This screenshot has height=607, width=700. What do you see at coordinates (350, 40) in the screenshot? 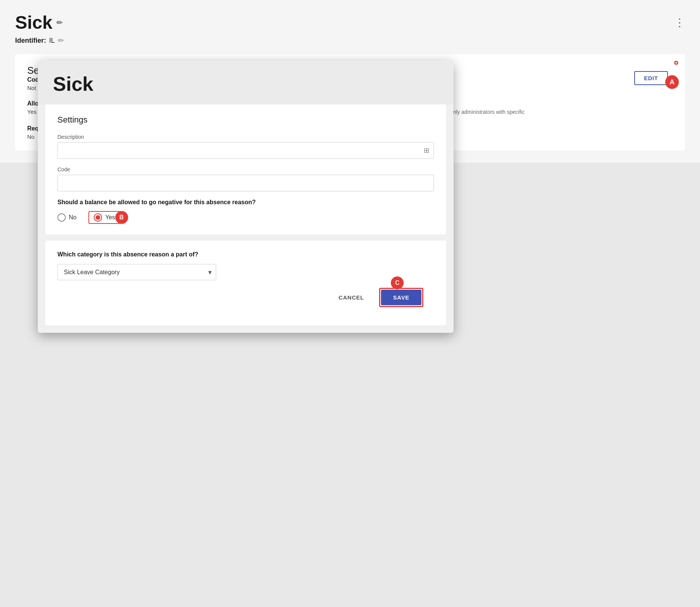
I see `identifier-row: Identifier: IL ✏` at bounding box center [350, 40].